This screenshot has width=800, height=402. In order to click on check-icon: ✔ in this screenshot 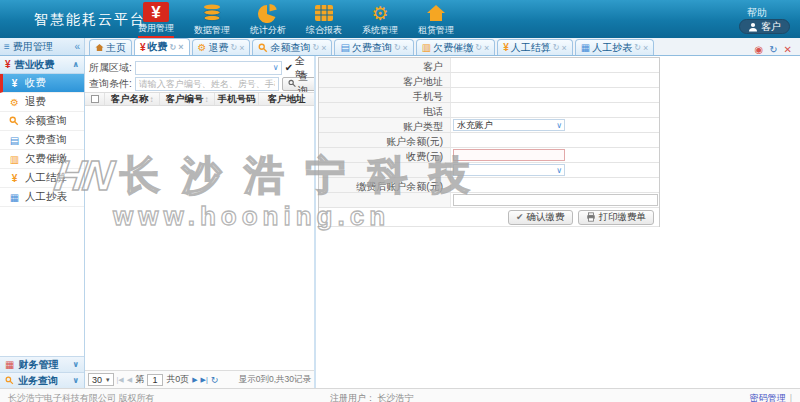, I will do `click(520, 217)`.